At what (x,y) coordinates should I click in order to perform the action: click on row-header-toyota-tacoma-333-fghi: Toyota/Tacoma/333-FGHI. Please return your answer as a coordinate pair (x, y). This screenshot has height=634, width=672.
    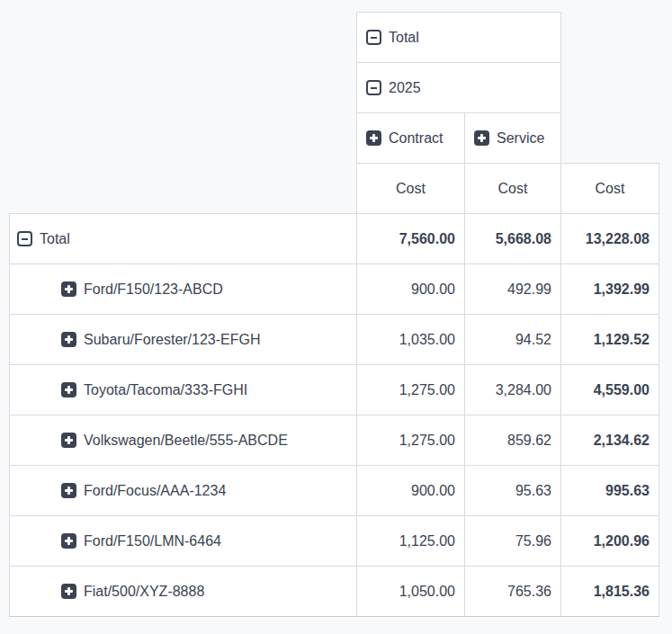
    Looking at the image, I should click on (184, 390).